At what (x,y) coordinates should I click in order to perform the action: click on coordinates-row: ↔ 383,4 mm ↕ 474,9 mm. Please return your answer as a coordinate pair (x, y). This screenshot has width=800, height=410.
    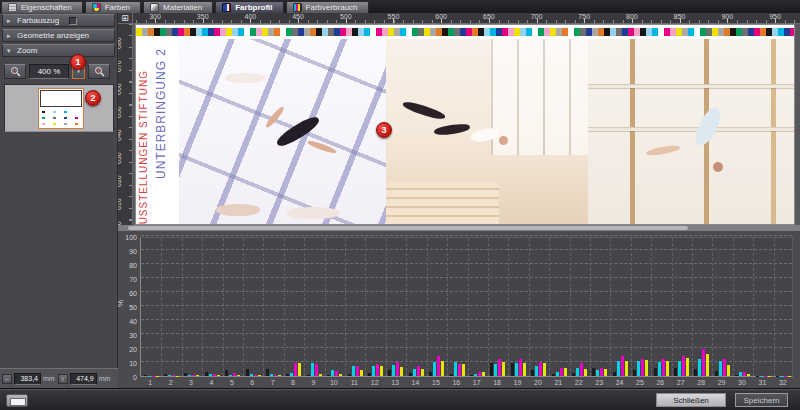
    Looking at the image, I should click on (59, 378).